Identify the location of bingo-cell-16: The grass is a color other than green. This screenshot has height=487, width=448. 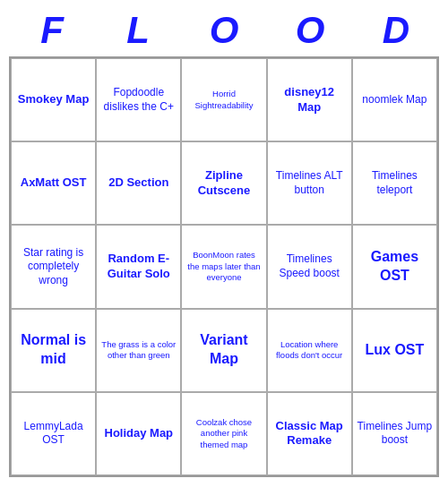
(138, 351).